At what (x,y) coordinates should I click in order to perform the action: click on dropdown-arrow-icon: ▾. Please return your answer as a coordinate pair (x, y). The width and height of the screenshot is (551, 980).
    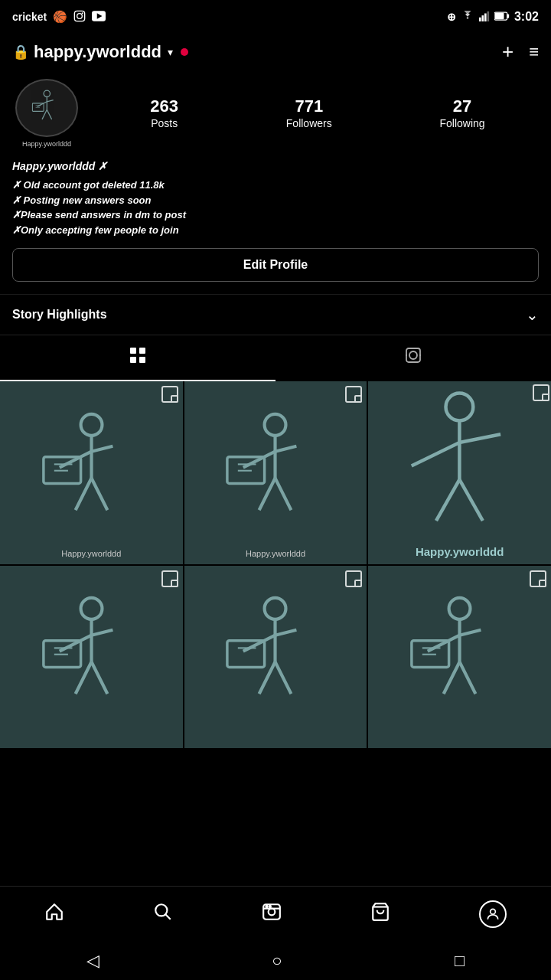
    Looking at the image, I should click on (170, 52).